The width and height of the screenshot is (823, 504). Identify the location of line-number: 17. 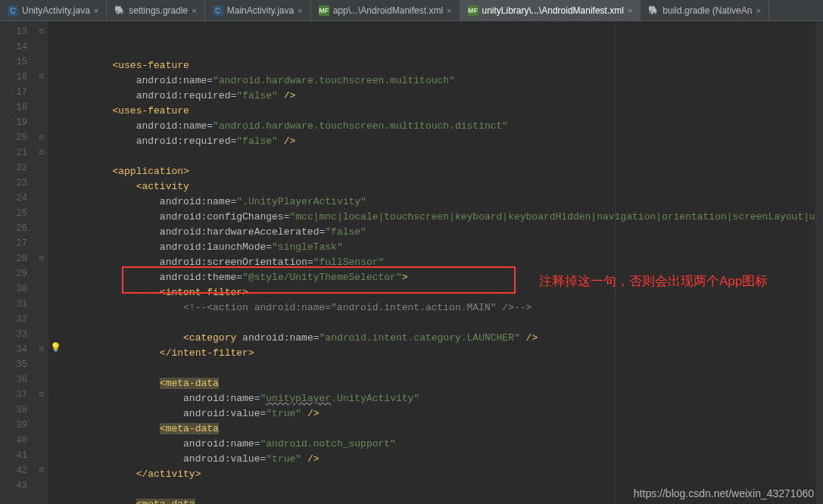
(15, 92).